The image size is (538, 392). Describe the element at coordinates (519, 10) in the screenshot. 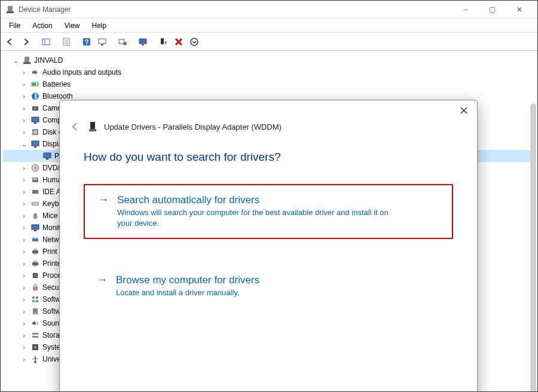

I see `close-button: ✕` at that location.